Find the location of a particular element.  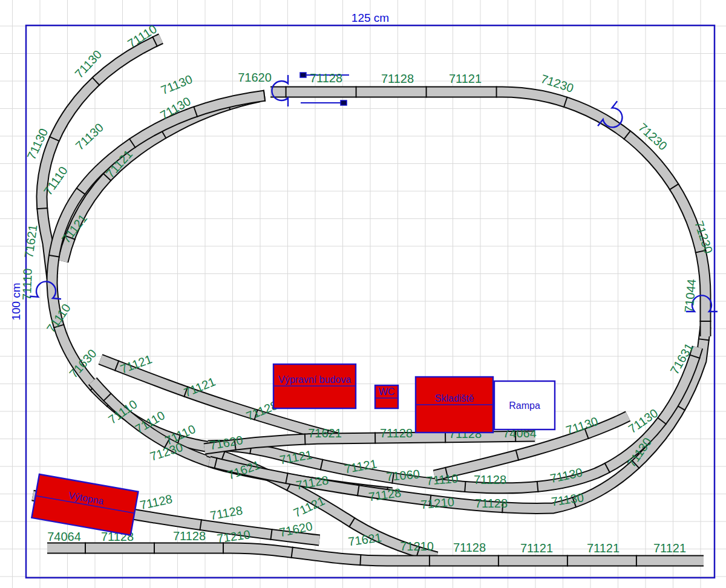

track-part-label: 74064 is located at coordinates (64, 537).